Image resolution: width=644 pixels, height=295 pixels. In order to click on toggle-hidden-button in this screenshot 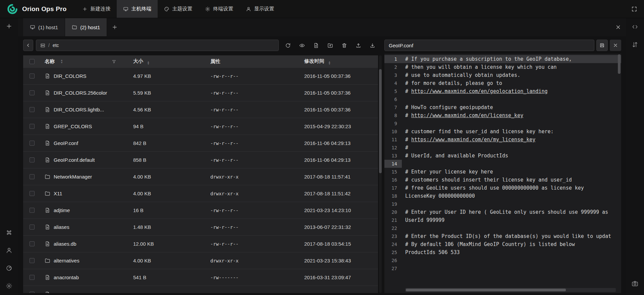, I will do `click(302, 45)`.